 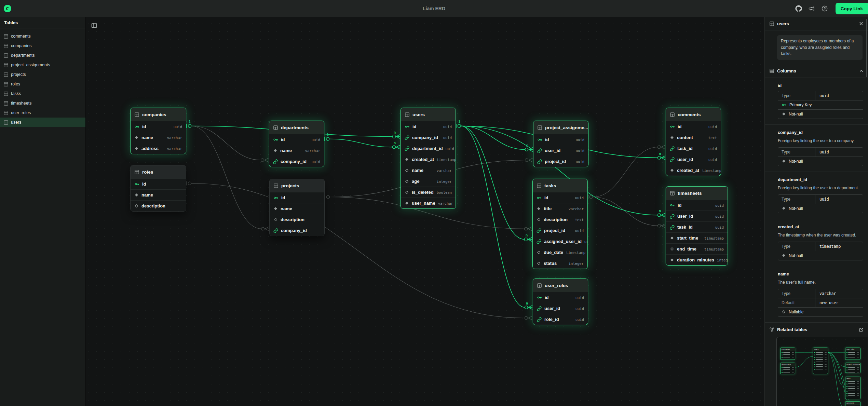 I want to click on column-row-address: addressvarchar, so click(x=158, y=148).